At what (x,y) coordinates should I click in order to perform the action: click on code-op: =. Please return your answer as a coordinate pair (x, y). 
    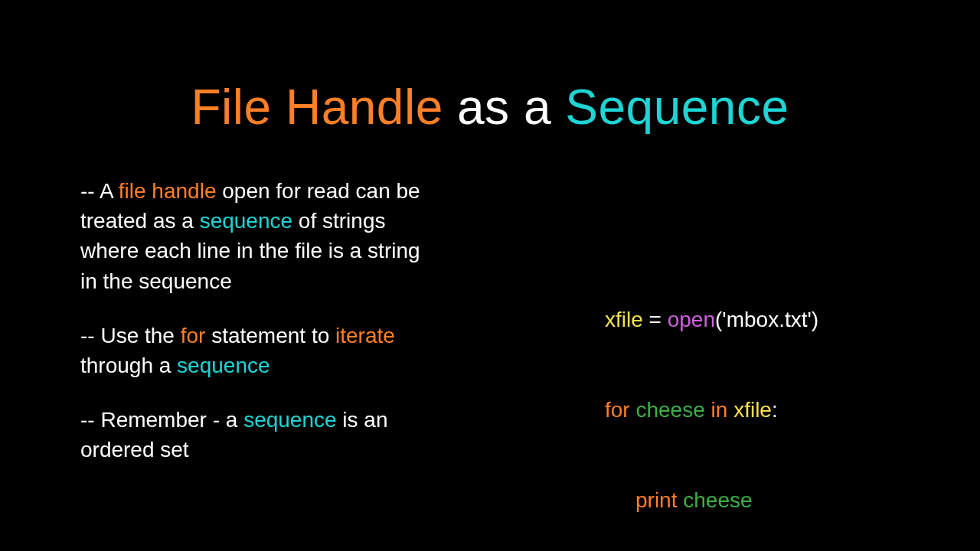
    Looking at the image, I should click on (655, 320).